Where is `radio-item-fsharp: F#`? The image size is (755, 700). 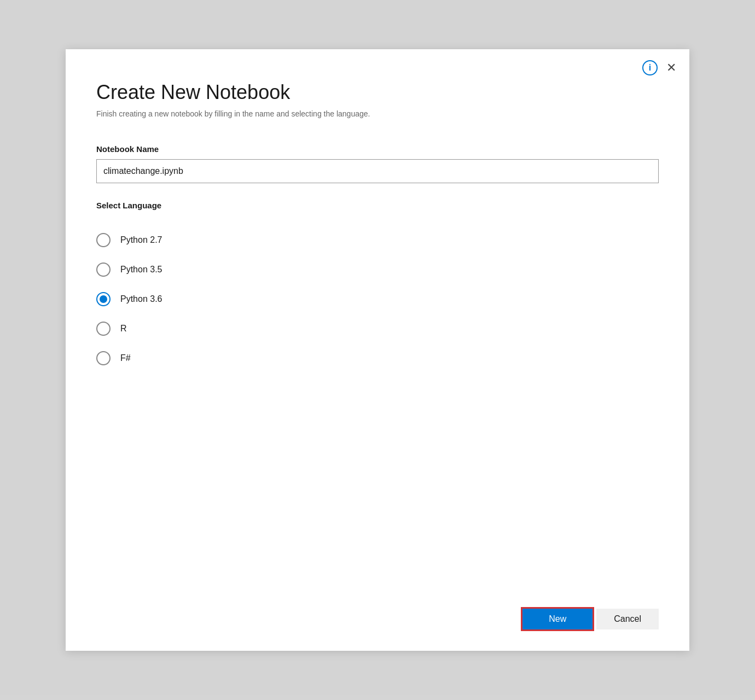
radio-item-fsharp: F# is located at coordinates (378, 358).